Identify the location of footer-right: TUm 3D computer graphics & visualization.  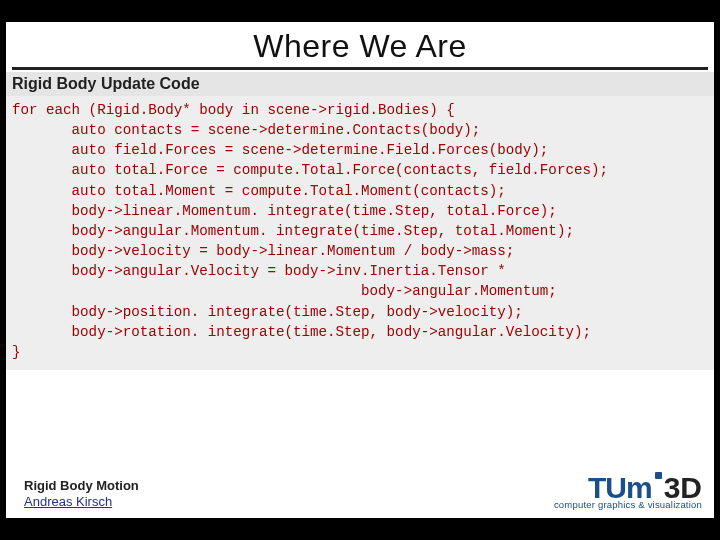
(628, 491).